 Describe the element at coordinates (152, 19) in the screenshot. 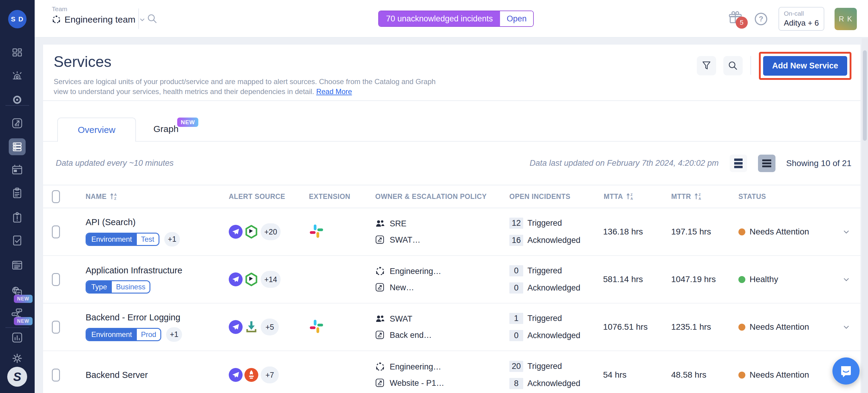

I see `global-search-button` at that location.